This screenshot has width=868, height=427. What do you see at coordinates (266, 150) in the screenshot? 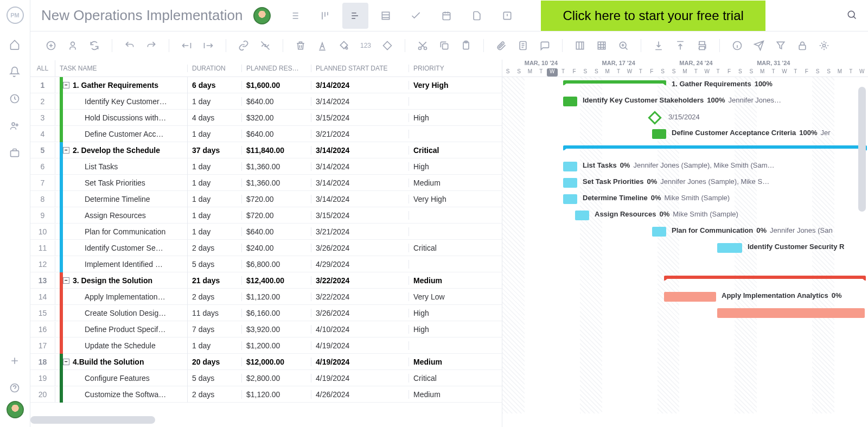
I see `task-row: 5−2. Develop the Schedule37 days$11,840.…` at bounding box center [266, 150].